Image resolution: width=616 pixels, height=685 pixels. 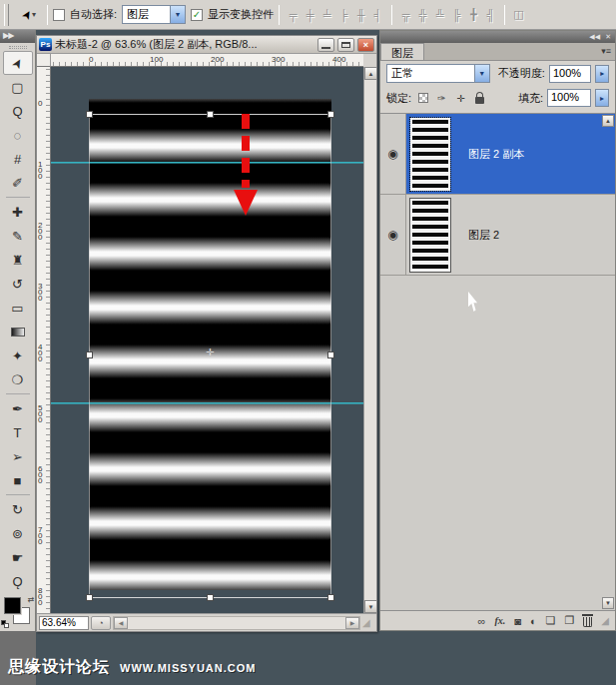 I want to click on fill-slider-icon: ▸, so click(x=602, y=98).